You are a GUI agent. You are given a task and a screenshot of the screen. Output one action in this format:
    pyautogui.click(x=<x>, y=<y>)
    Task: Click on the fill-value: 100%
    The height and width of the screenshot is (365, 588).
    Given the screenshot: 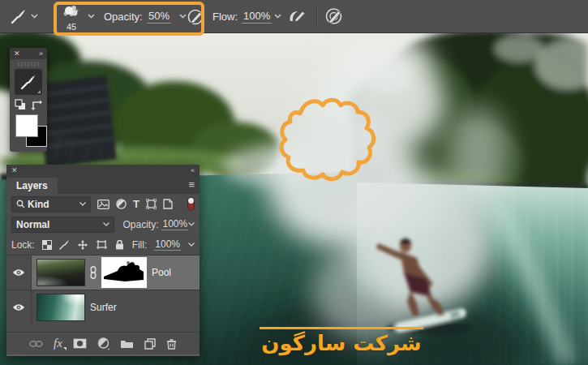 What is the action you would take?
    pyautogui.click(x=167, y=245)
    